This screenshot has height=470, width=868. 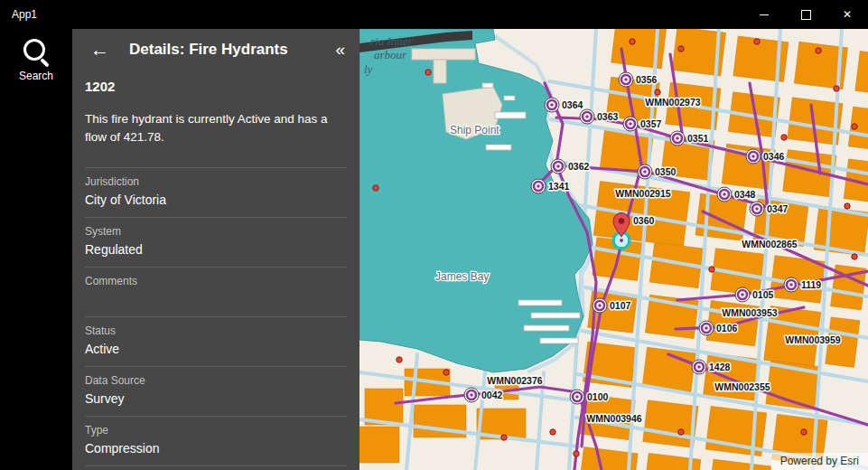 I want to click on svg-text: 0105, so click(x=763, y=295).